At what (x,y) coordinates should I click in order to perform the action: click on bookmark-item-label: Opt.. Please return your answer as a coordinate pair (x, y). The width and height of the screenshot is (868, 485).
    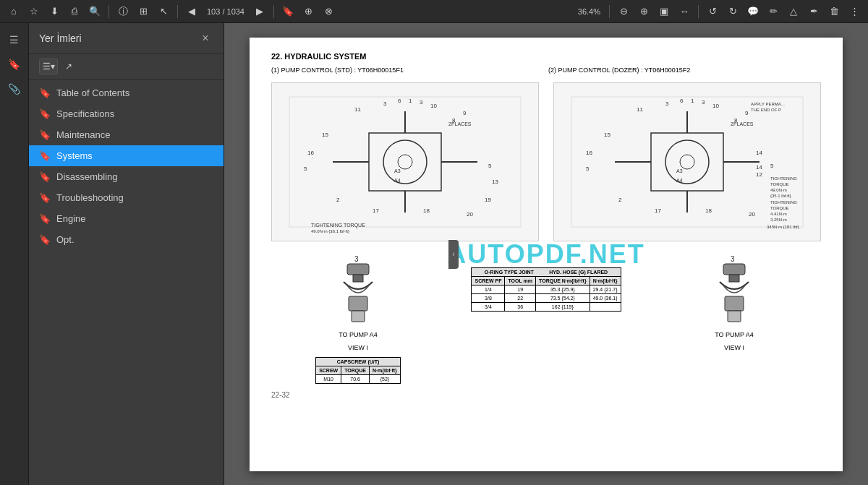
    Looking at the image, I should click on (65, 240).